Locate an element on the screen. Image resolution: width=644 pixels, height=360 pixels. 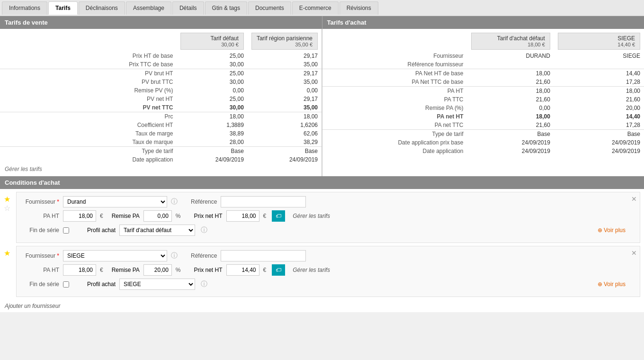
tarifs-achat-header: Tarifs d'achat is located at coordinates (483, 23).